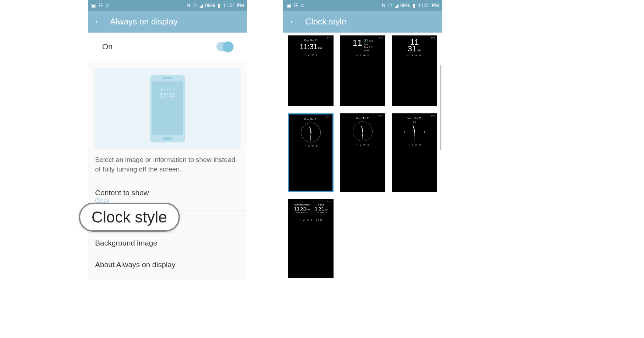 This screenshot has width=644, height=338. Describe the element at coordinates (300, 209) in the screenshot. I see `world-time-1: 11:31` at that location.